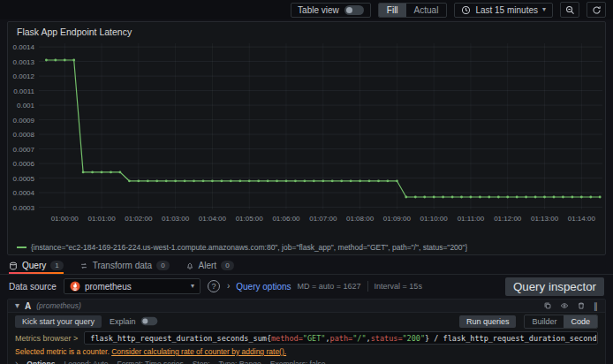 Image resolution: width=613 pixels, height=364 pixels. I want to click on panel-title: Flask App Endpoint Latency, so click(306, 30).